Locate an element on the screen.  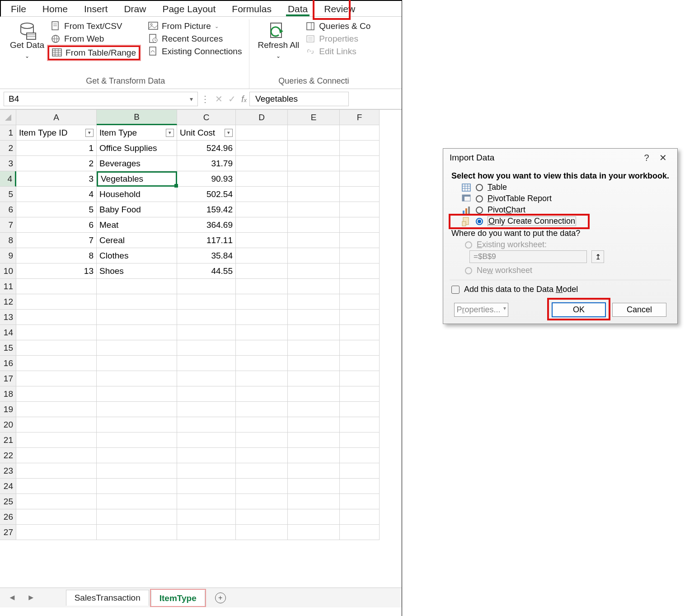
cell: 5 is located at coordinates (56, 210).